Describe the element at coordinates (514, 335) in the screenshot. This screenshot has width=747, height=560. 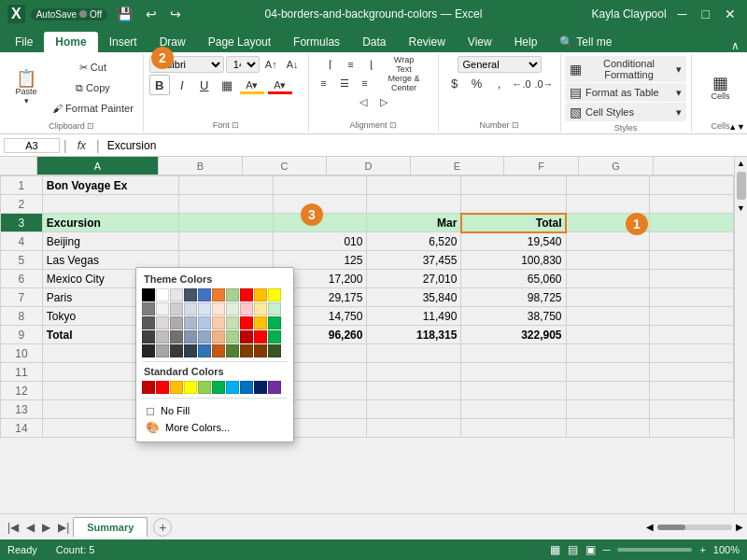
I see `cell-E9: 322,905` at that location.